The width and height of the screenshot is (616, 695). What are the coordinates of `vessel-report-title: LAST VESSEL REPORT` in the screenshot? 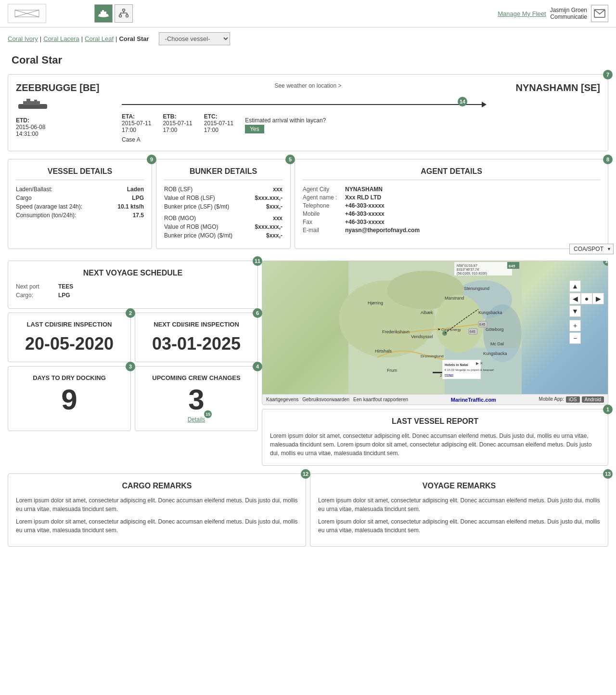 It's located at (435, 421).